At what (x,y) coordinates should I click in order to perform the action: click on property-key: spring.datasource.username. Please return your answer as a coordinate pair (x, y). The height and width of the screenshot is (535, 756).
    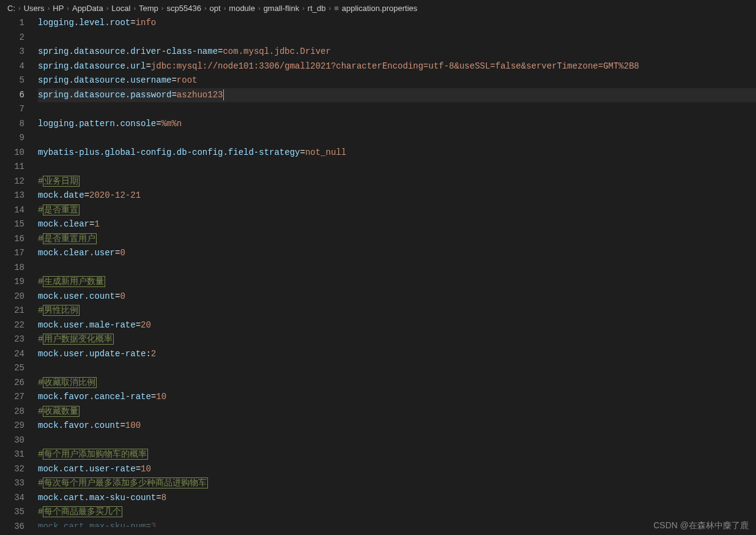
    Looking at the image, I should click on (105, 80).